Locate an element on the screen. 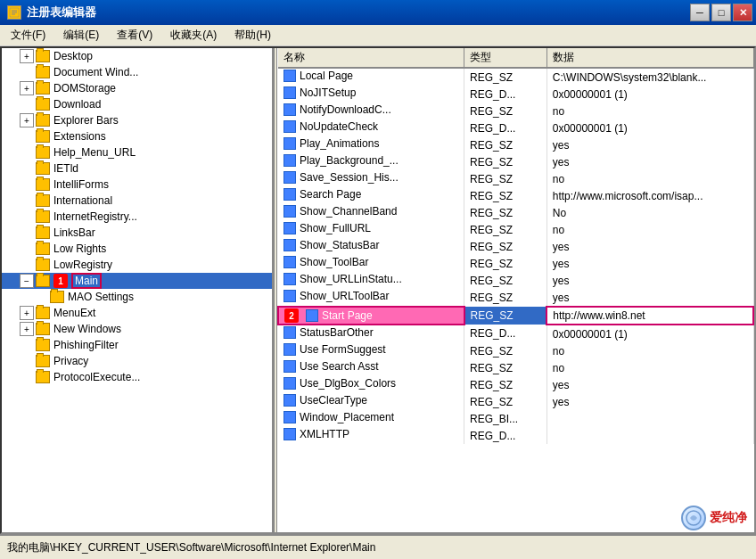  cell-name: StatusBarOther is located at coordinates (371, 333).